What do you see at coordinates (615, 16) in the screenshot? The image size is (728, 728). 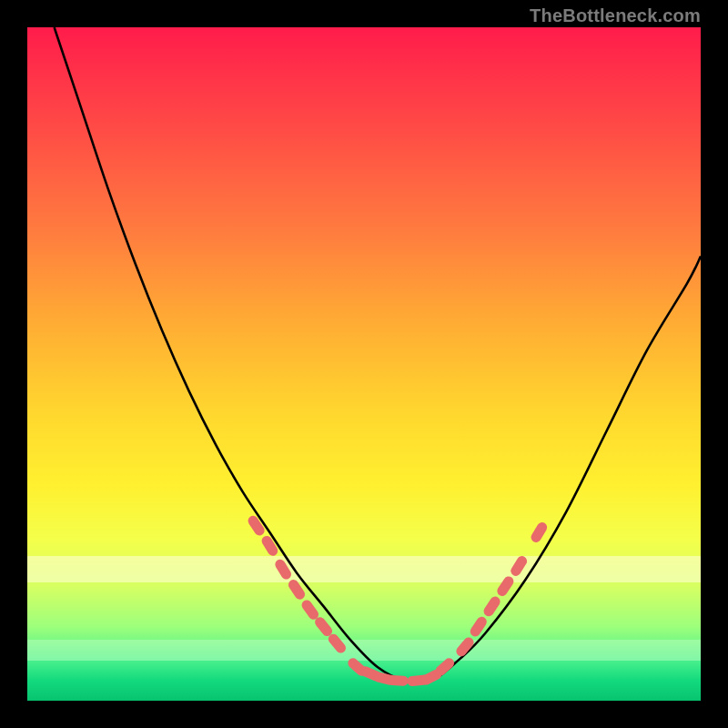 I see `watermark-text: TheBottleneck.com` at bounding box center [615, 16].